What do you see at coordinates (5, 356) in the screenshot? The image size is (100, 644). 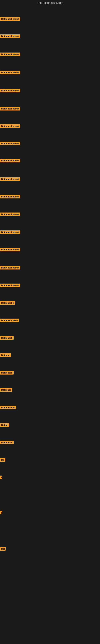 I see `bottleneck-result-item: Bottlene` at bounding box center [5, 356].